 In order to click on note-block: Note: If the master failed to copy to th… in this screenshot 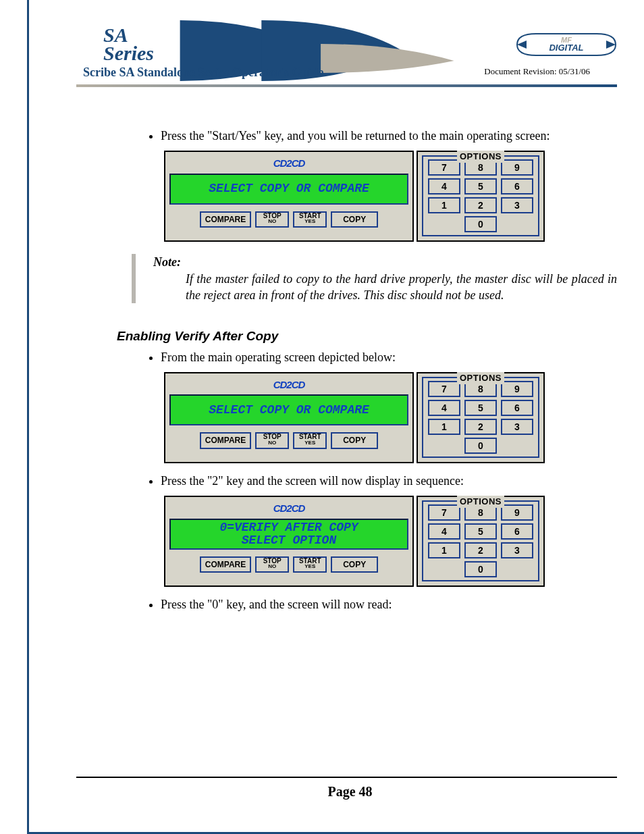, I will do `click(377, 278)`.